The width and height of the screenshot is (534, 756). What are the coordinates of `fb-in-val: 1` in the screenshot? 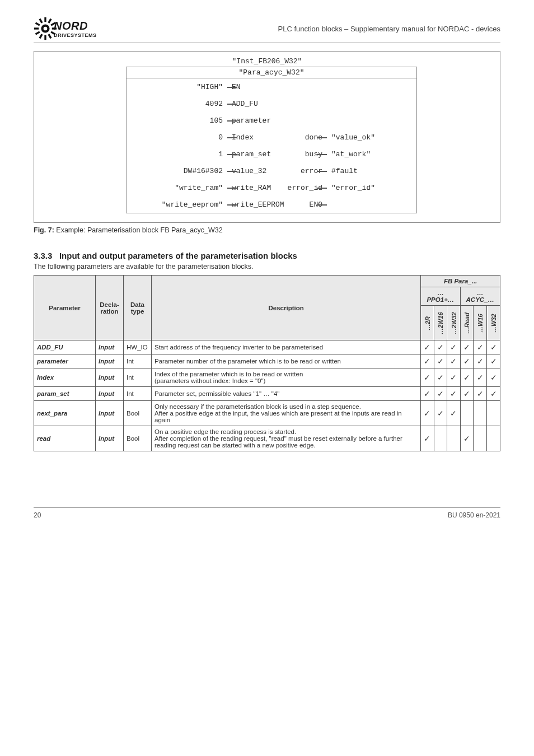 It's located at (221, 155).